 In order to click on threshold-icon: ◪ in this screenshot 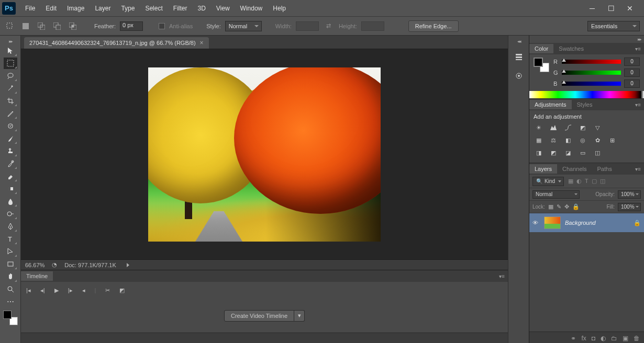, I will do `click(568, 153)`.